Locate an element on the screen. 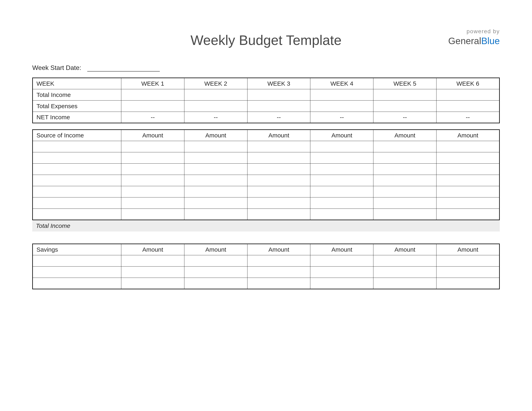 Image resolution: width=532 pixels, height=411 pixels. row-label: Total Expenses is located at coordinates (77, 106).